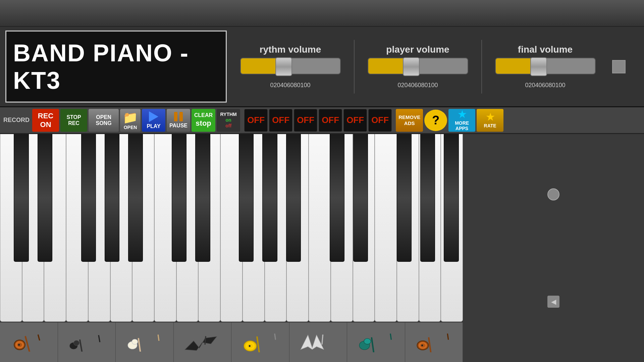  I want to click on remove-ads-button: REMOVE ADS, so click(409, 120).